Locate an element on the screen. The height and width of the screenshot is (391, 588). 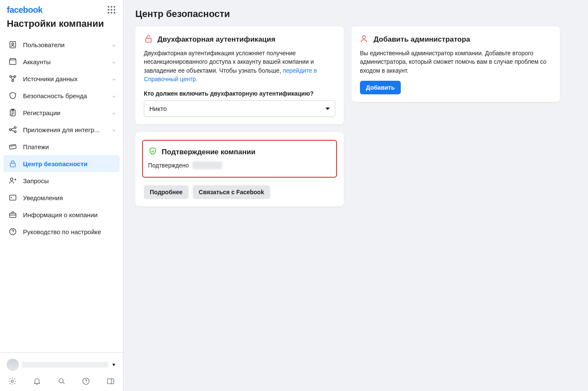
two-factor-description: Двухфакторная аутентификация усложняет п… is located at coordinates (240, 66).